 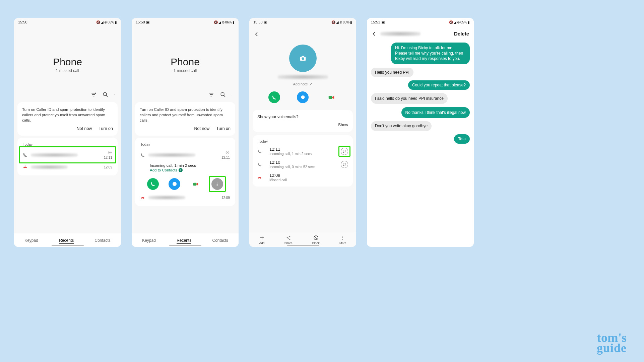 I want to click on share-button: Share, so click(x=288, y=240).